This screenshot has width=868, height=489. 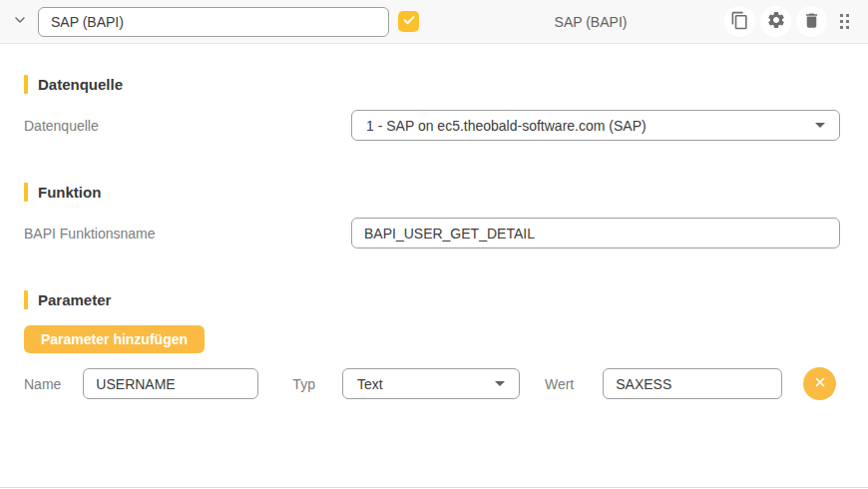 What do you see at coordinates (303, 384) in the screenshot?
I see `param-typ-label: Typ` at bounding box center [303, 384].